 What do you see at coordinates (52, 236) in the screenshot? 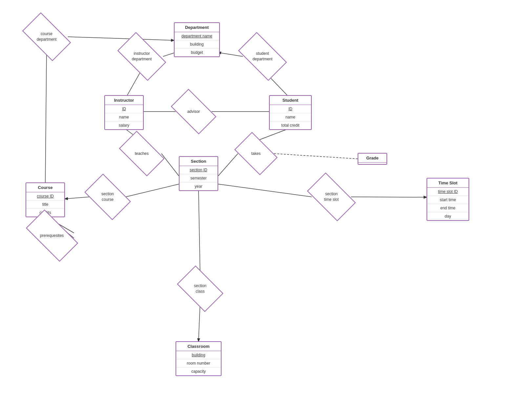
I see `diamond-prereqs: prerequesites` at bounding box center [52, 236].